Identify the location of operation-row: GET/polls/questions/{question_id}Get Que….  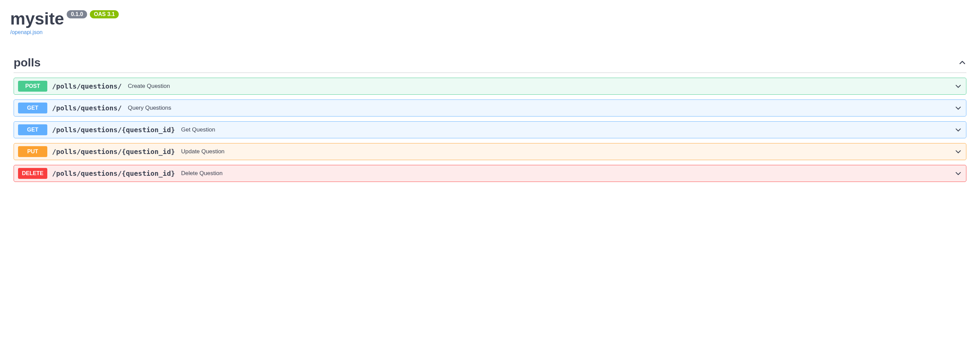
(490, 130).